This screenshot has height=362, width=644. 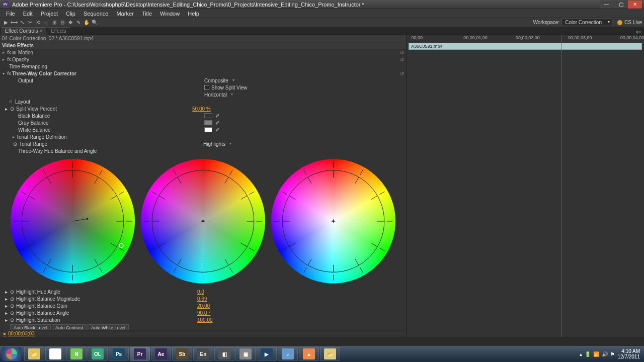 What do you see at coordinates (267, 354) in the screenshot?
I see `taskbar-wmp: ▶` at bounding box center [267, 354].